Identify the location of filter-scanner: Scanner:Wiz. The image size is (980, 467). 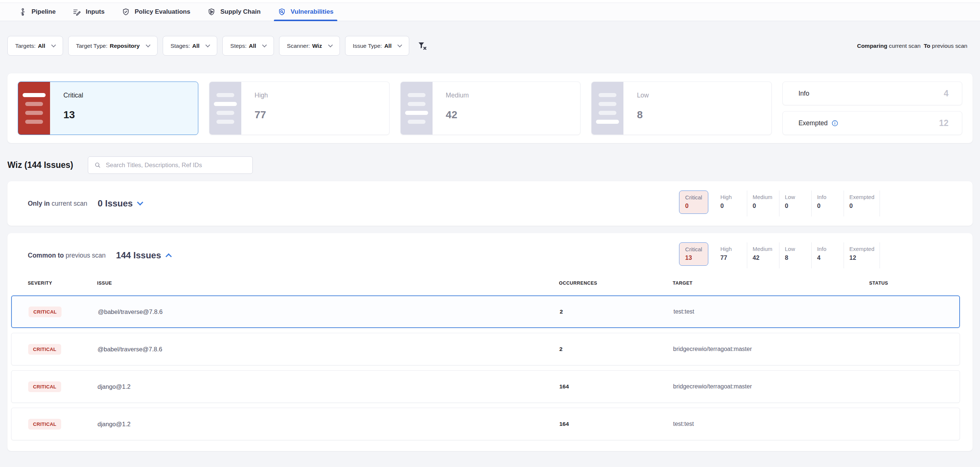
(310, 46).